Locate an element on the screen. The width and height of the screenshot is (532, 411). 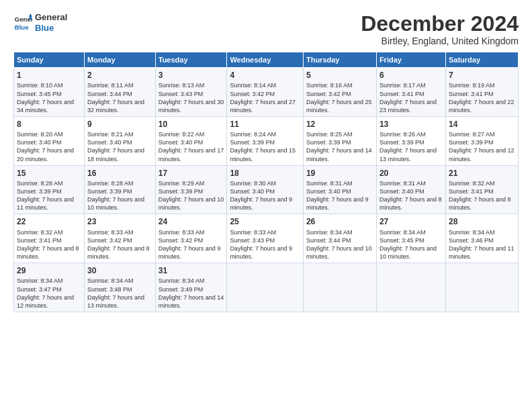
day-number: 9 is located at coordinates (120, 124).